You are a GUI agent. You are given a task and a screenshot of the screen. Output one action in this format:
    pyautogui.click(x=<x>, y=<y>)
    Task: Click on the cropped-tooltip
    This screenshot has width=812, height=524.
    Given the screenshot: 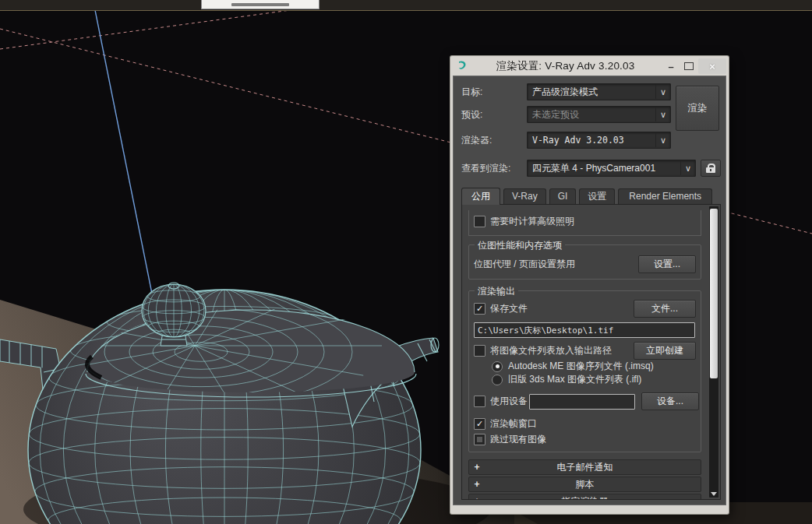 What is the action you would take?
    pyautogui.click(x=260, y=5)
    